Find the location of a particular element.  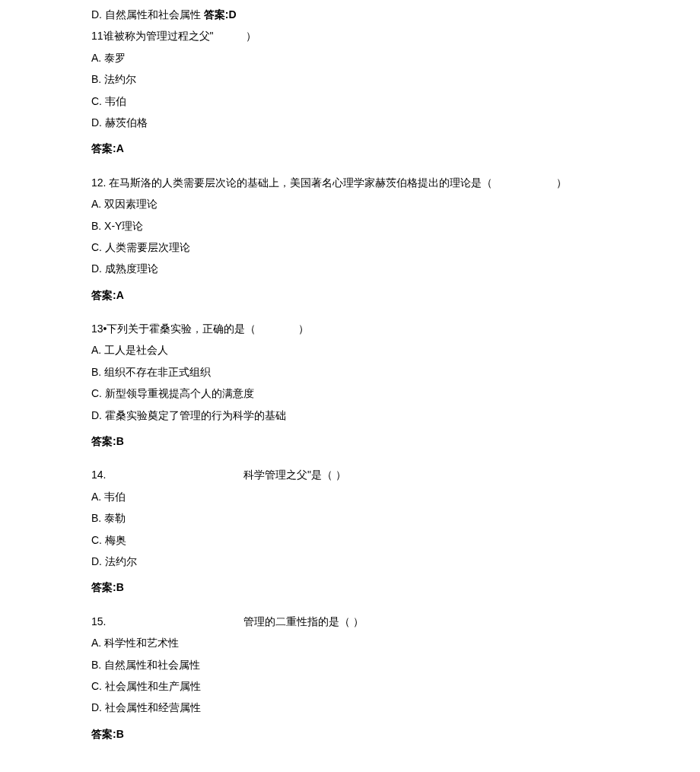

q12-question: 12. 在马斯洛的人类需要层次论的基础上，美国著名心理学家赫茨伯格提出的理论是（… is located at coordinates (350, 183).